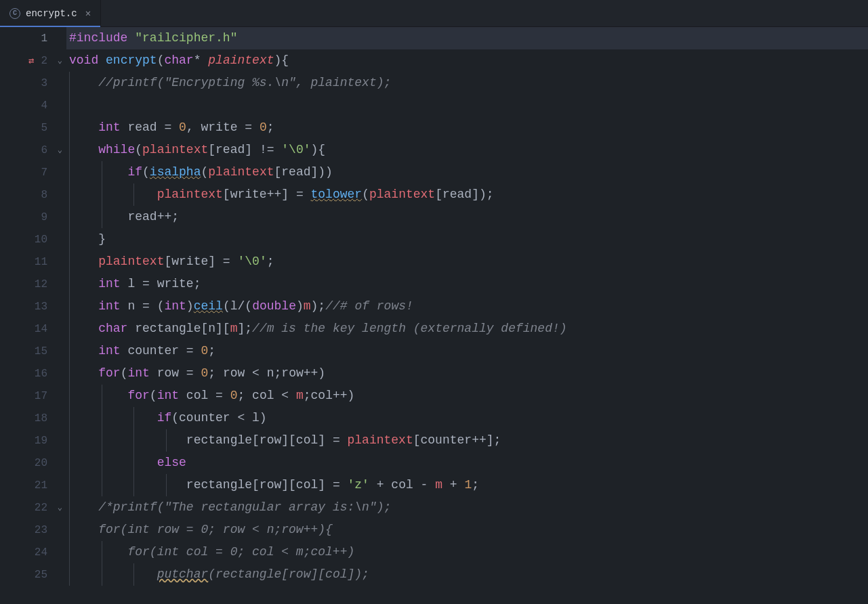 This screenshot has height=604, width=868. Describe the element at coordinates (468, 530) in the screenshot. I see `code-line: for(int row = 0; row < n;row++){` at that location.